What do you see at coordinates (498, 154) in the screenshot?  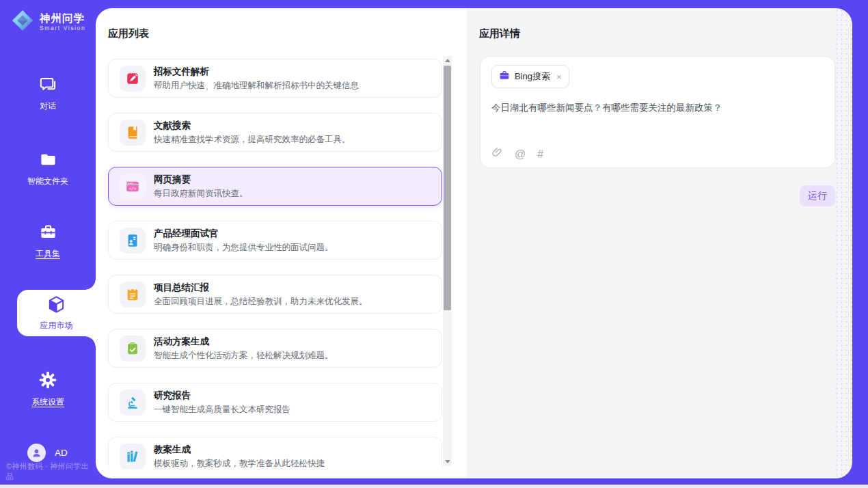 I see `paperclip-icon` at bounding box center [498, 154].